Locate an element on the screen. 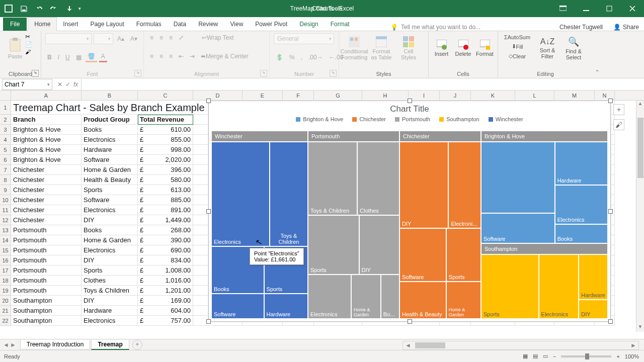 The height and width of the screenshot is (362, 644). row-header: 9 is located at coordinates (6, 190).